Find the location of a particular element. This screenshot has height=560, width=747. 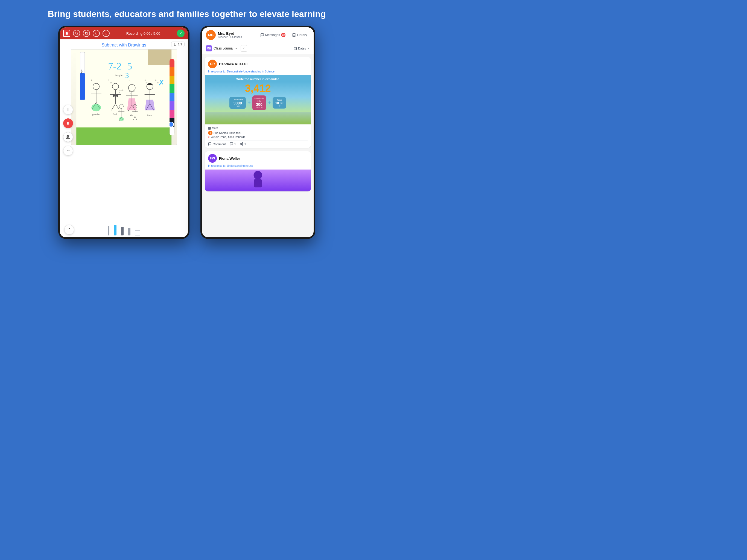

more-tools: ··· is located at coordinates (68, 151).